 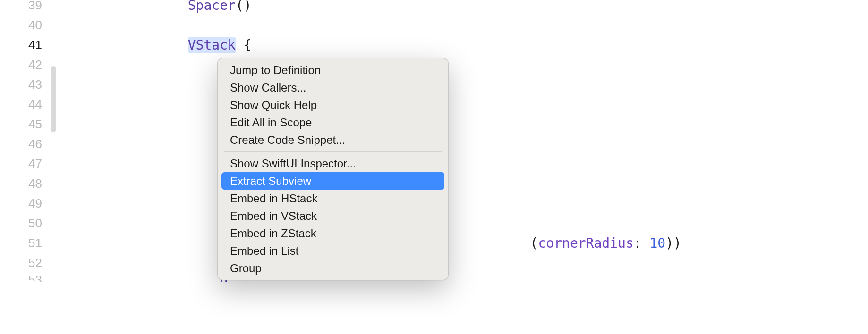 I want to click on line-number: 46, so click(x=21, y=144).